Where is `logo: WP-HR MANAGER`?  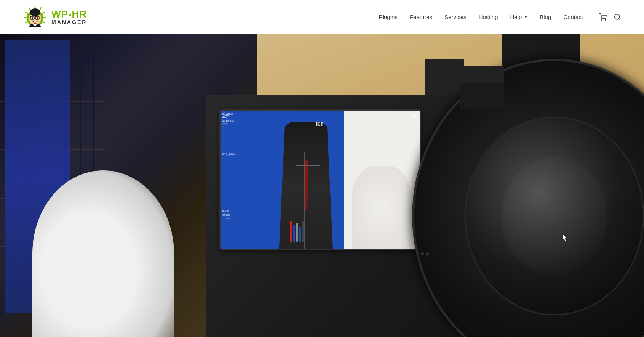 logo: WP-HR MANAGER is located at coordinates (55, 17).